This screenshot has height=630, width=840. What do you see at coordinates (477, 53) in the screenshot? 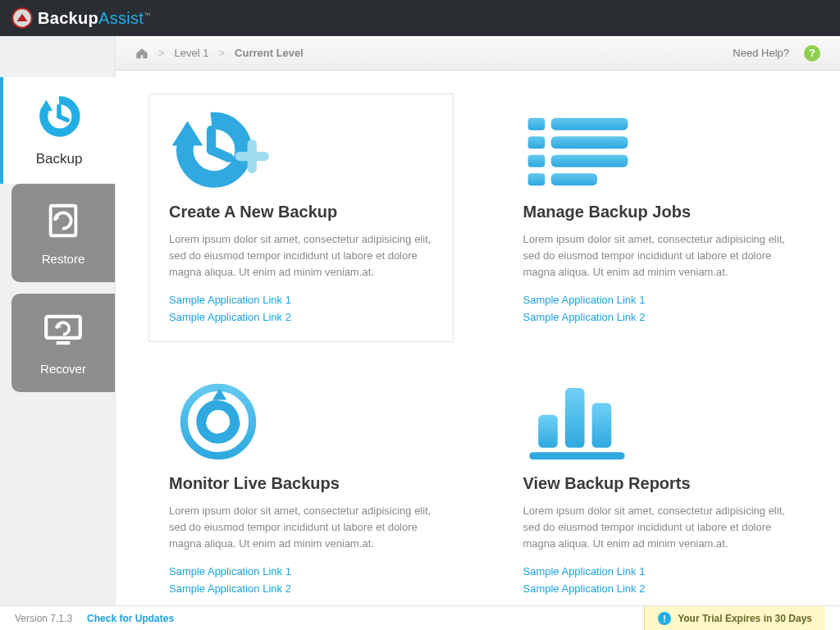
I see `breadcrumb: > Level 1 > Current Level Need Help? ?` at bounding box center [477, 53].